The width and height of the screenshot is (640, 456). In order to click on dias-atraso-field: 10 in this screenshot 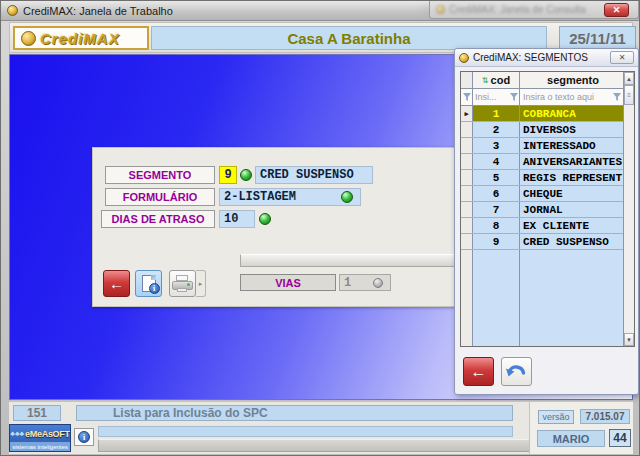, I will do `click(237, 219)`.